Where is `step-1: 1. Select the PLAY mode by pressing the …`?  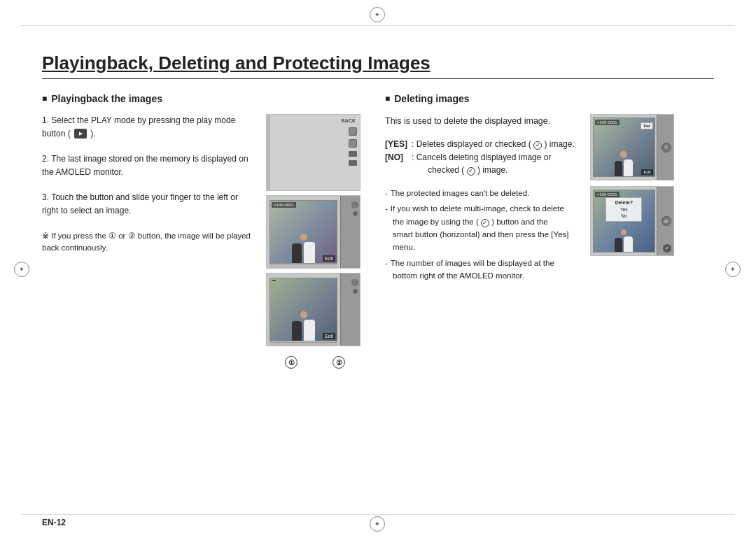
step-1: 1. Select the PLAY mode by pressing the … is located at coordinates (148, 127).